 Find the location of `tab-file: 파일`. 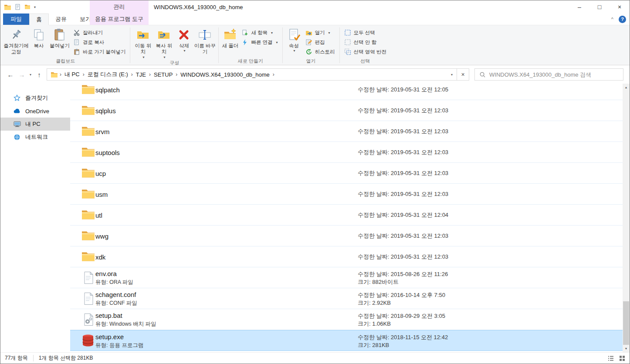

tab-file: 파일 is located at coordinates (16, 19).